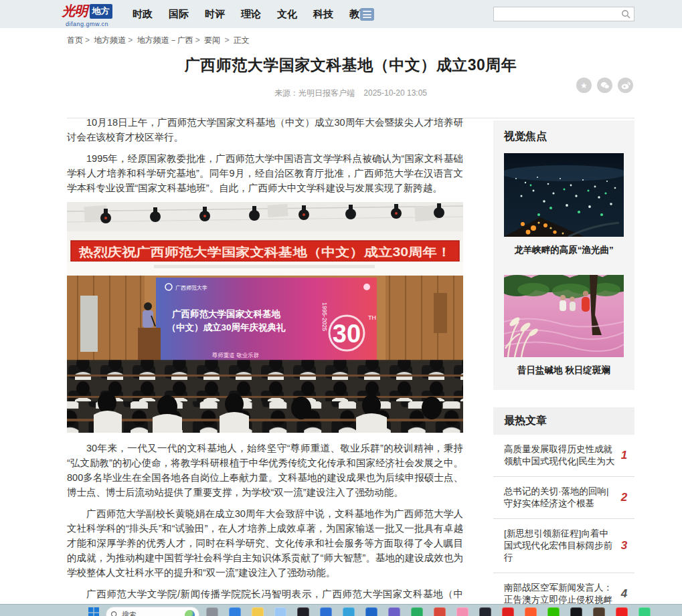 This screenshot has height=616, width=682. I want to click on hot-article-rank: 2, so click(624, 498).